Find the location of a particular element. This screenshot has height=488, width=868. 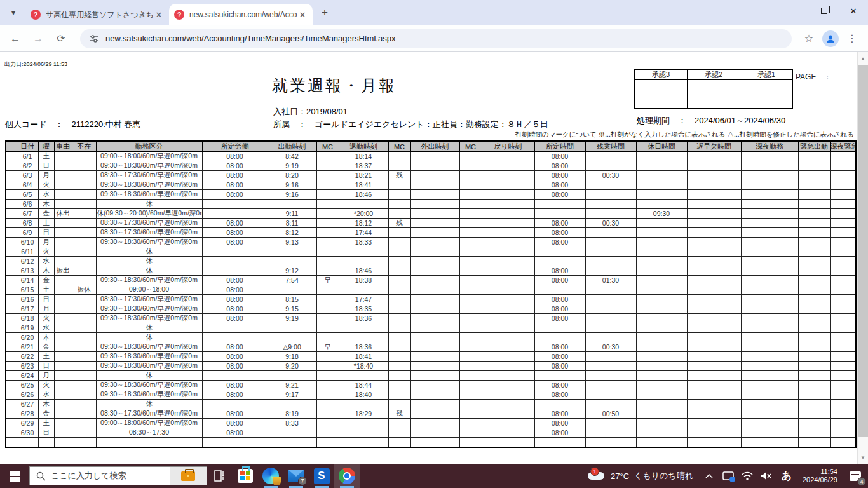

attendance-cell: 9:11 is located at coordinates (292, 214).